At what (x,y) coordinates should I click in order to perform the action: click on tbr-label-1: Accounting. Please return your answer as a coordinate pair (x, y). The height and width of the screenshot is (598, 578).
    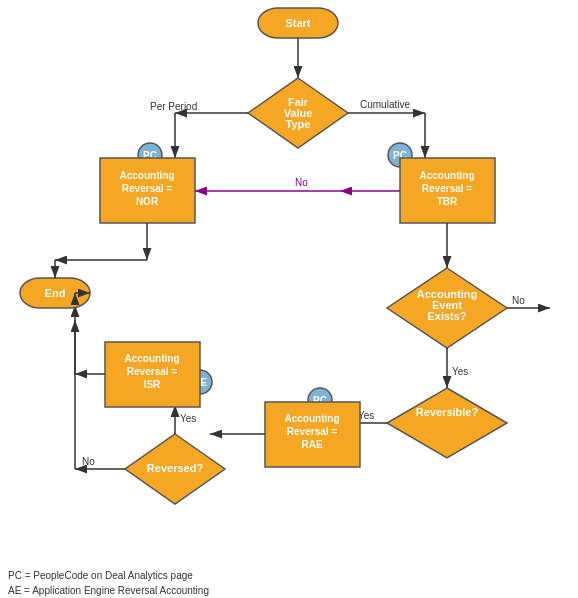
    Looking at the image, I should click on (448, 176).